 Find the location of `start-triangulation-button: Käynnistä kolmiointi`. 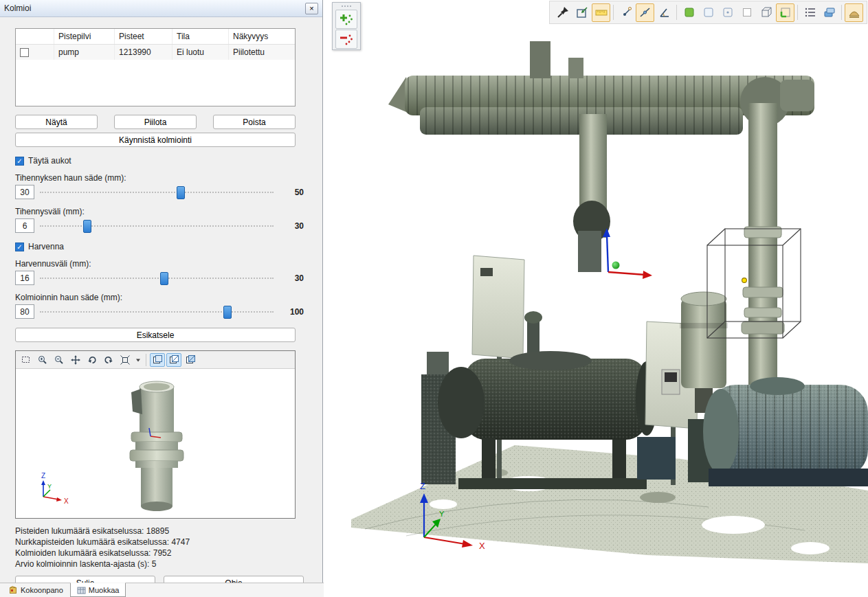

start-triangulation-button: Käynnistä kolmiointi is located at coordinates (155, 140).